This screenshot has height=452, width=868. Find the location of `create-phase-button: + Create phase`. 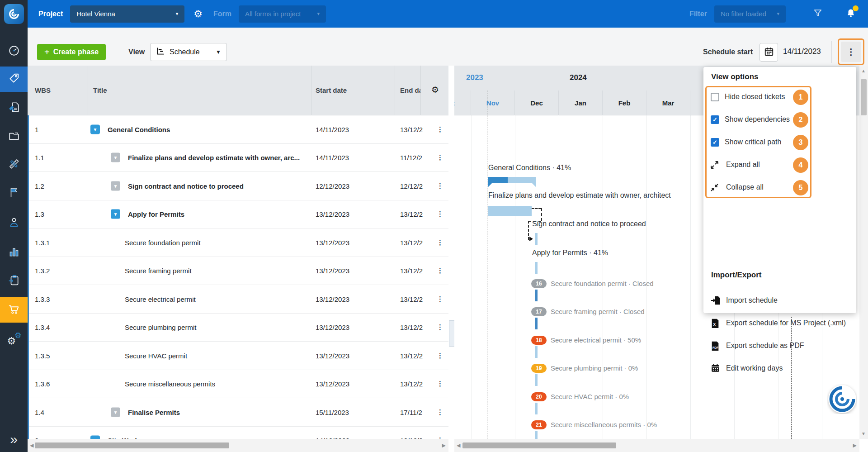

create-phase-button: + Create phase is located at coordinates (71, 52).